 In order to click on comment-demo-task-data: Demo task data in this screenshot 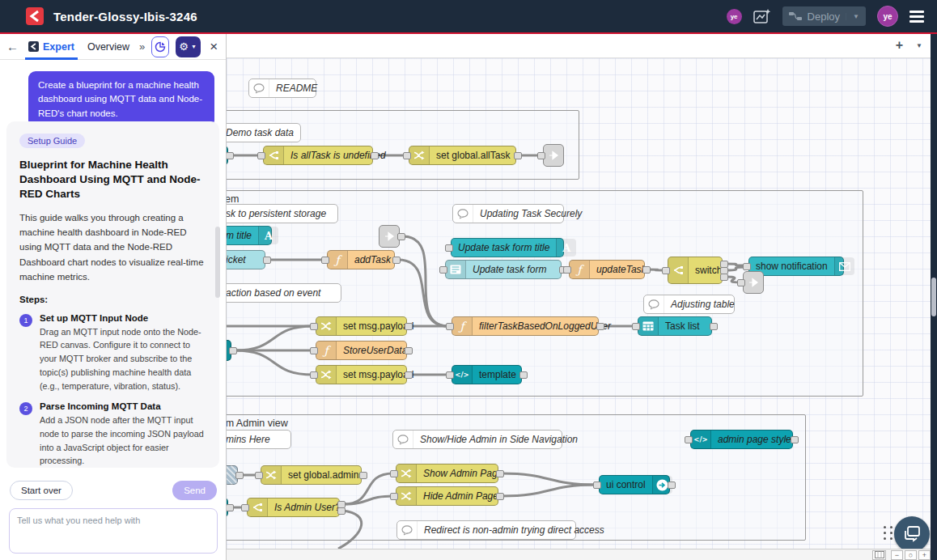, I will do `click(264, 133)`.